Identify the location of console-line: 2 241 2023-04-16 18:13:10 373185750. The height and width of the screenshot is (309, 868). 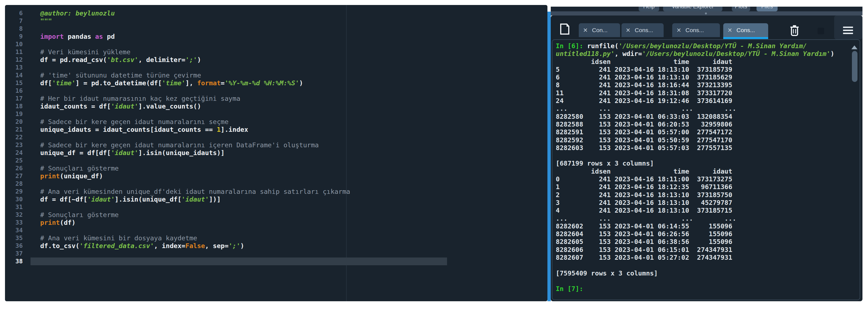
(695, 195).